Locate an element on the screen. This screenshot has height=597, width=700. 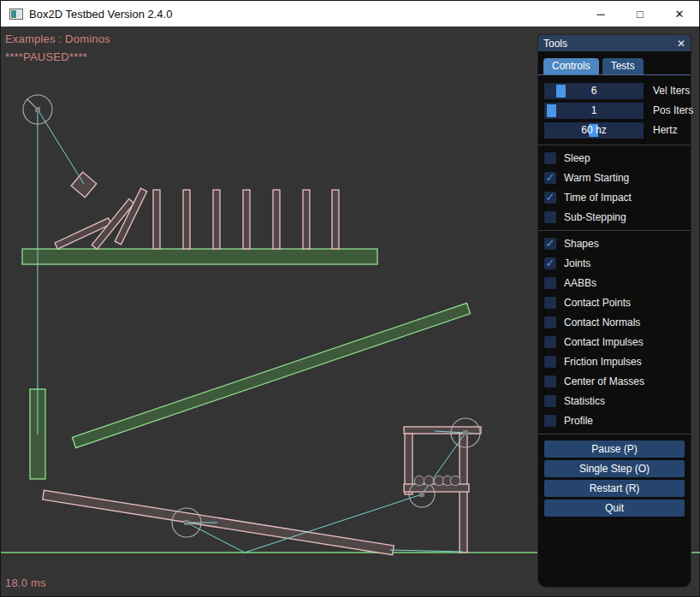
checkbox-label: Center of Masses is located at coordinates (604, 381).